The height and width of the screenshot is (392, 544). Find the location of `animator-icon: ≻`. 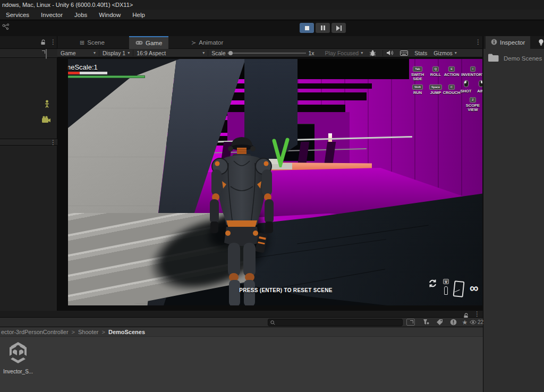

animator-icon: ≻ is located at coordinates (193, 42).